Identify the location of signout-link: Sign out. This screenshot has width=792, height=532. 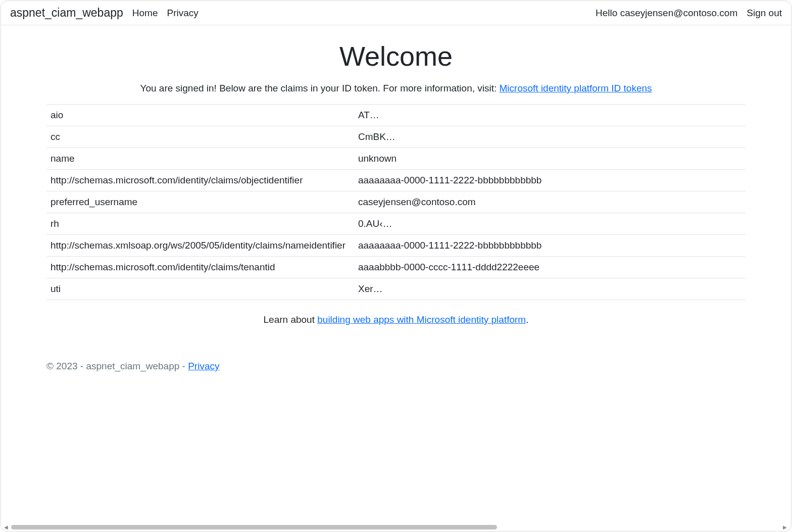
(764, 13).